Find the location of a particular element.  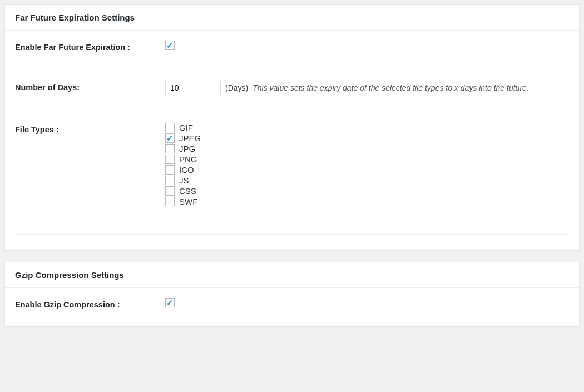

file-type-item-png: PNG is located at coordinates (183, 159).